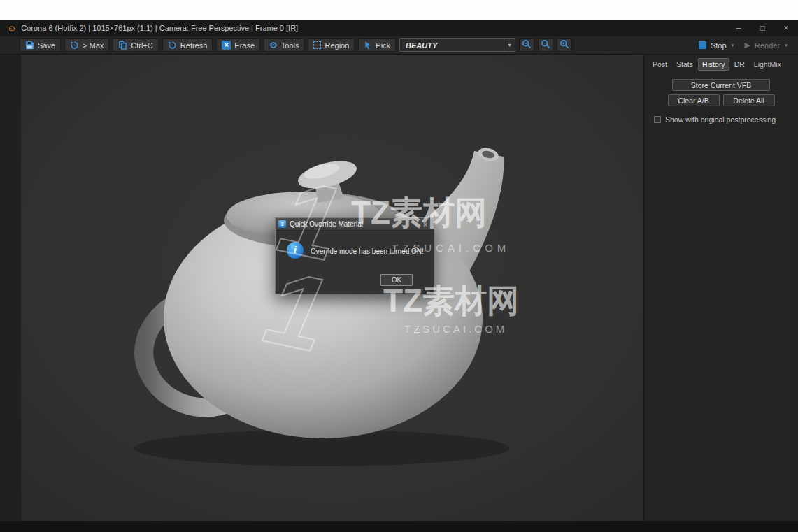 The height and width of the screenshot is (532, 798). Describe the element at coordinates (399, 28) in the screenshot. I see `titlebar: ☺ Corona 6 (Hotfix 2) | 1015×761px (1:1)…` at that location.